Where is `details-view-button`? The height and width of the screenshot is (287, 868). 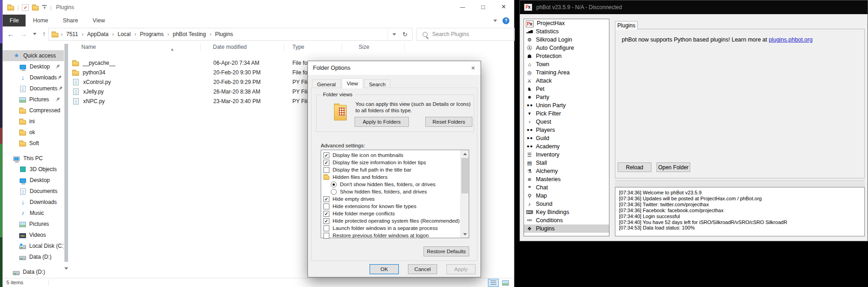 details-view-button is located at coordinates (493, 283).